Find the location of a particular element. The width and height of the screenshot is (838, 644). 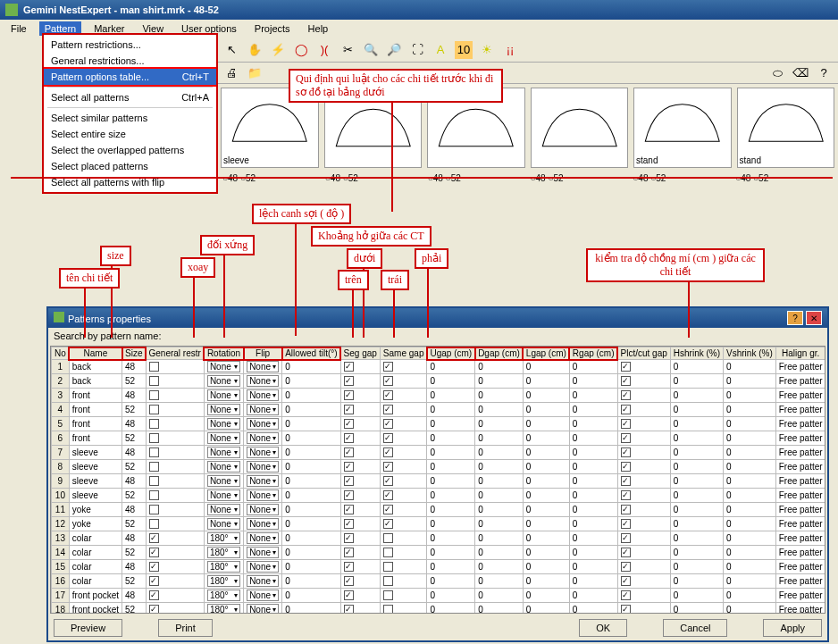

ring-icon: ◯ is located at coordinates (301, 50).